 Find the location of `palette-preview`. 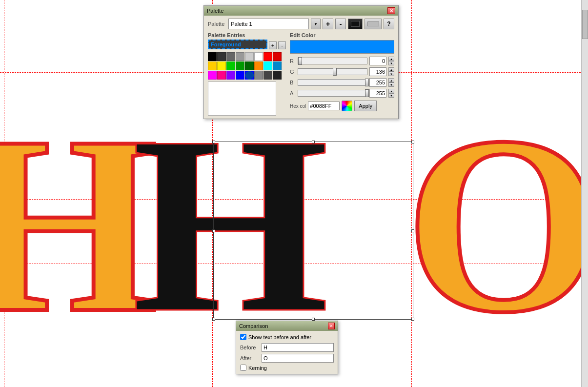

palette-preview is located at coordinates (242, 99).